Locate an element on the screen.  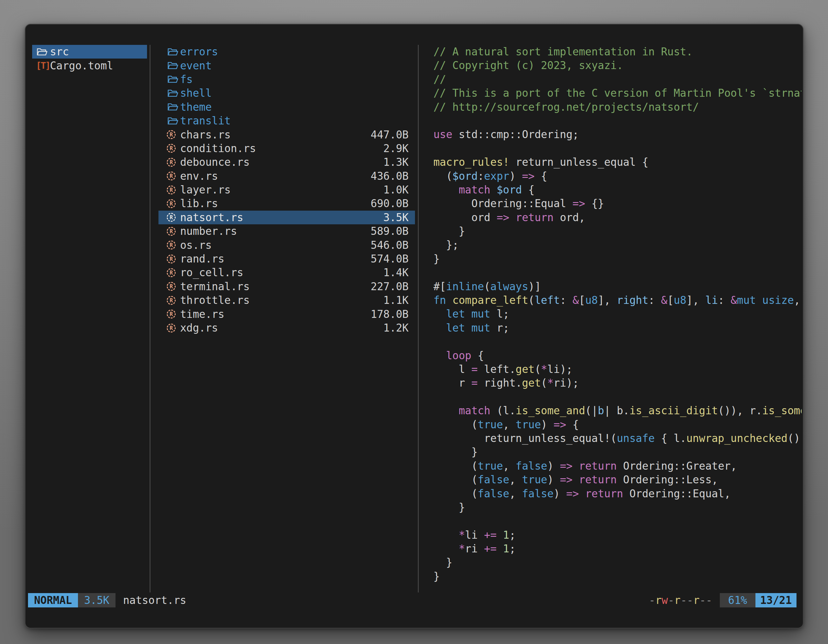
code-line: #[inline(always)] is located at coordinates (617, 287).